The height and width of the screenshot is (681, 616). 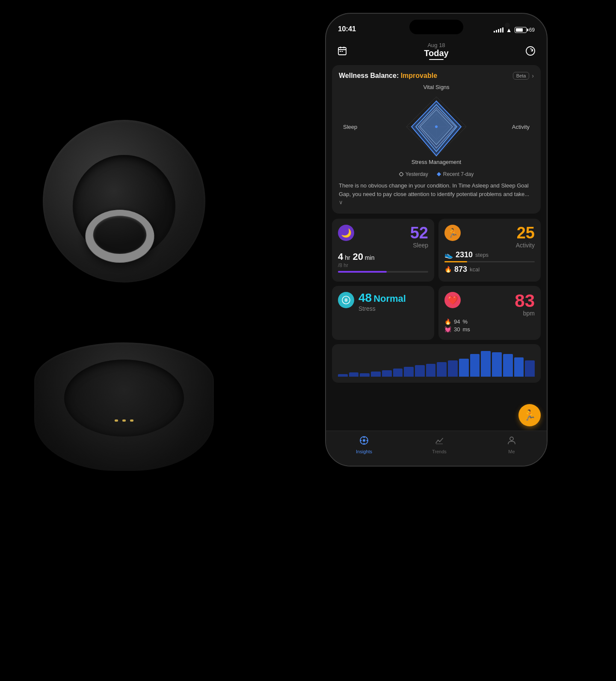 I want to click on ring-outer, so click(x=120, y=236).